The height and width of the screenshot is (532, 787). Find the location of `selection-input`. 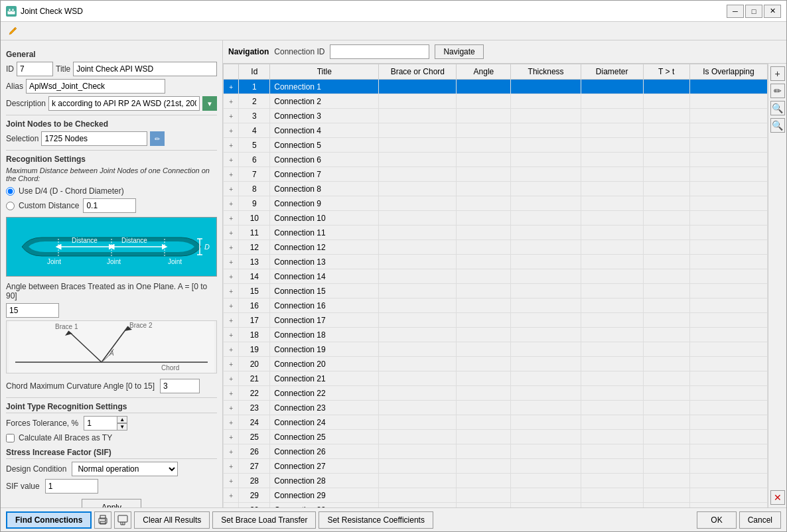

selection-input is located at coordinates (94, 139).